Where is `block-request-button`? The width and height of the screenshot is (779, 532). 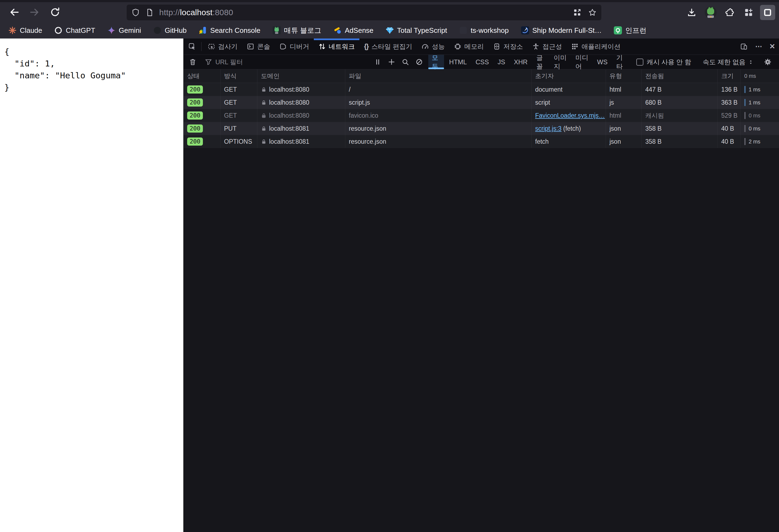 block-request-button is located at coordinates (419, 62).